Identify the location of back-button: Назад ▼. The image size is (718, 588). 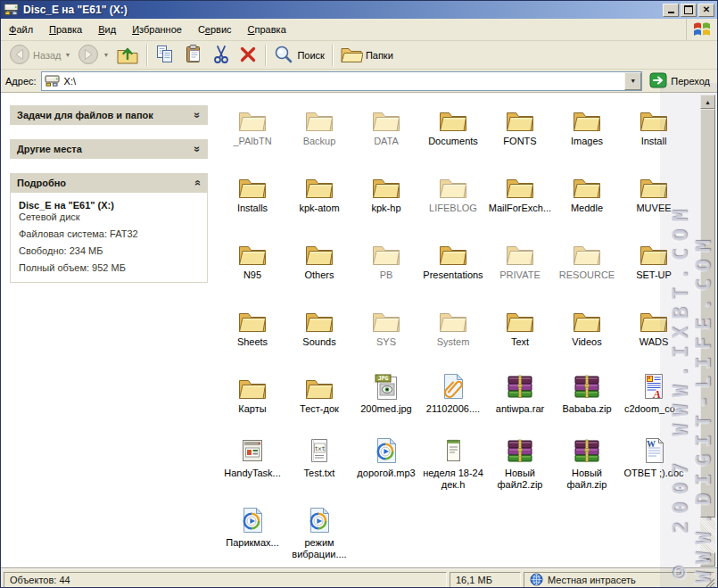
(39, 55).